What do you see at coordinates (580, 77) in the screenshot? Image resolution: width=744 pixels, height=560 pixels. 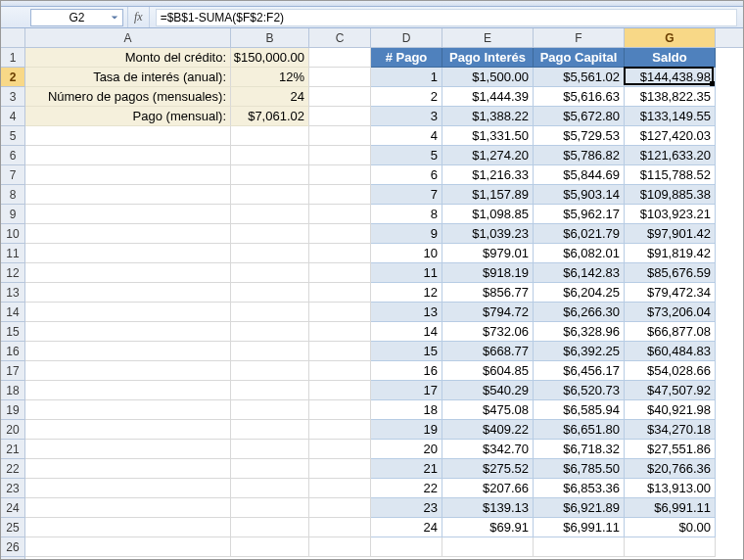 I see `pago-capital: $5,561.02` at bounding box center [580, 77].